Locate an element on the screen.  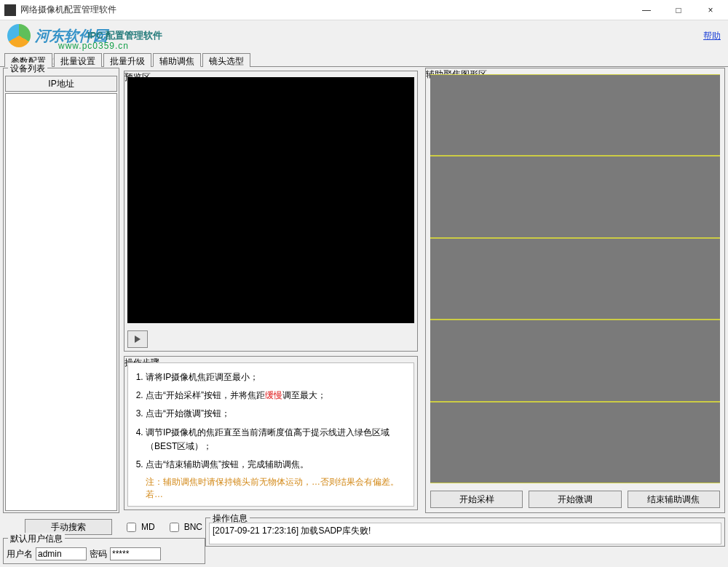
step-note: 注：辅助调焦时请保持镜头前无物体运动，…否则结果会有偏差。若… is located at coordinates (279, 488).